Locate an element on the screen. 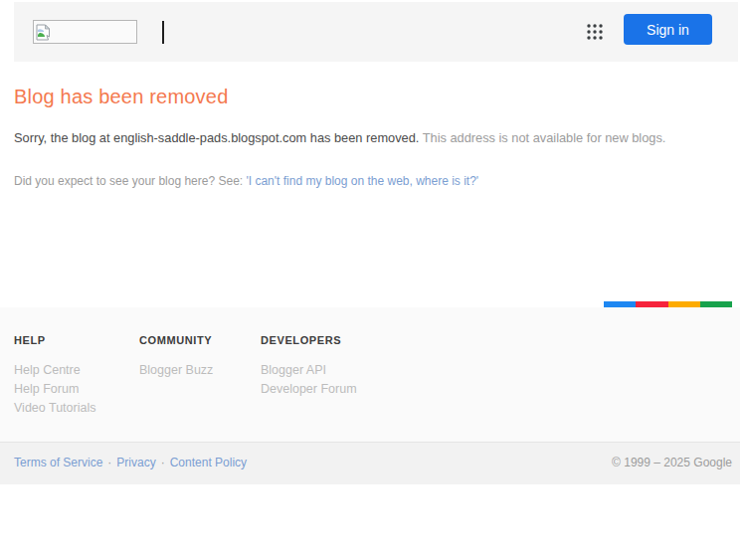 This screenshot has width=746, height=560. content-policy-link: Content Policy is located at coordinates (209, 463).